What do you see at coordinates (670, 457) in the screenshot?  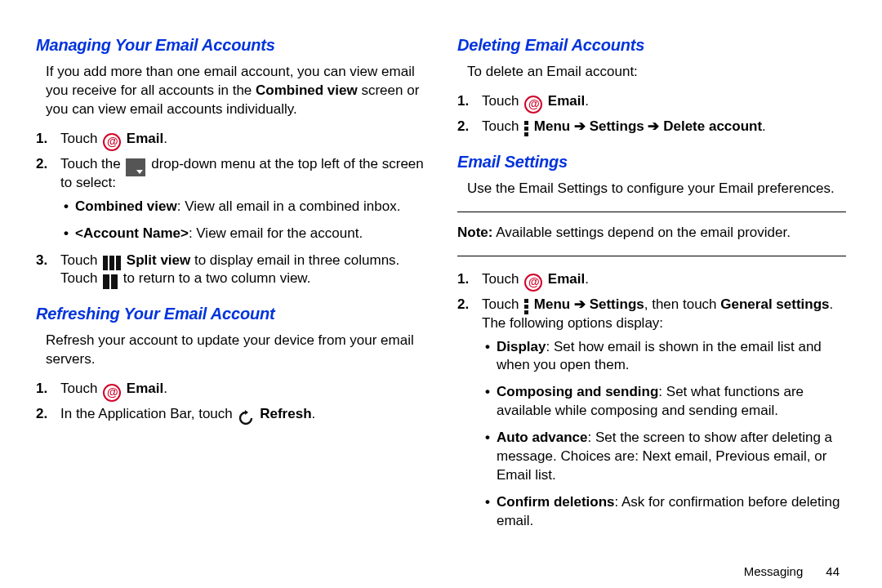 I see `option-auto-advance: Auto advance: Set the screen to show aft…` at bounding box center [670, 457].